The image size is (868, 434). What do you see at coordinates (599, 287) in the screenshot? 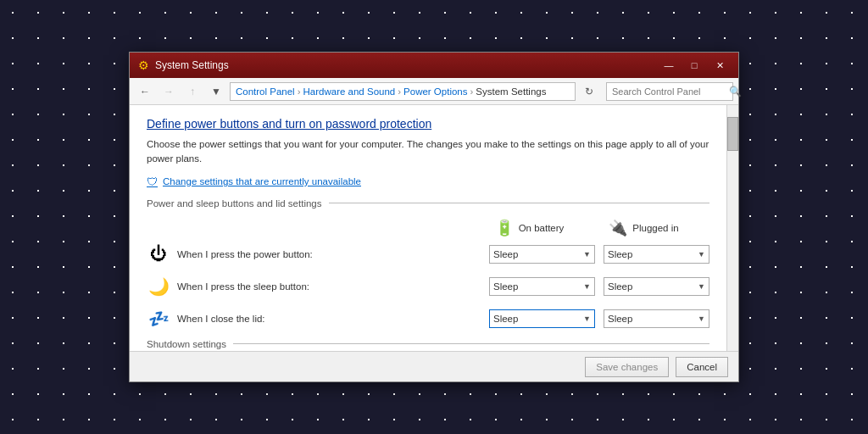
I see `sleep-button-dropdowns: Sleep ▼ Sleep ▼` at bounding box center [599, 287].